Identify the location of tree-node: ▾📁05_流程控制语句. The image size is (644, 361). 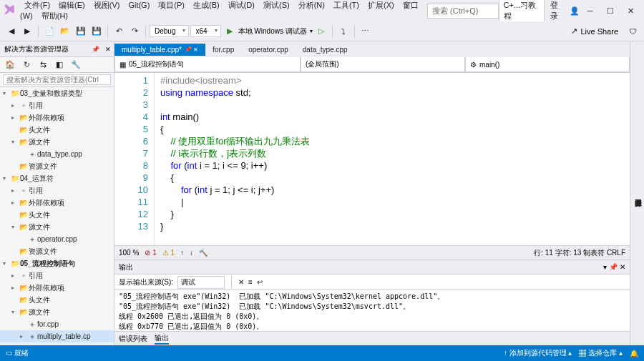
(57, 263).